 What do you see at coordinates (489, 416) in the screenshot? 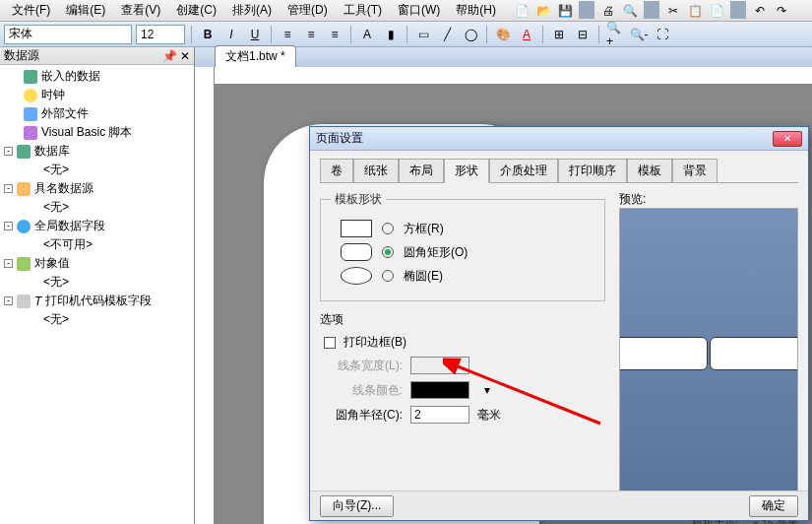
I see `label-radius-unit: 毫米` at bounding box center [489, 416].